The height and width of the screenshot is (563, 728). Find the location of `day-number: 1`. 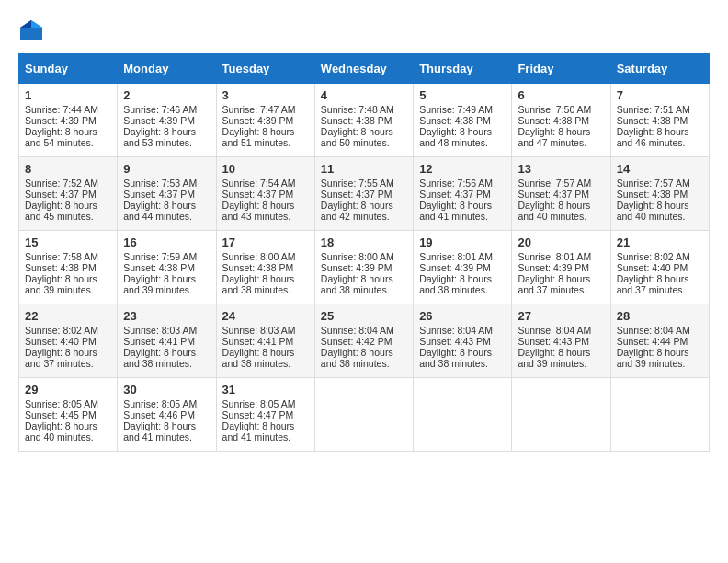

day-number: 1 is located at coordinates (68, 96).